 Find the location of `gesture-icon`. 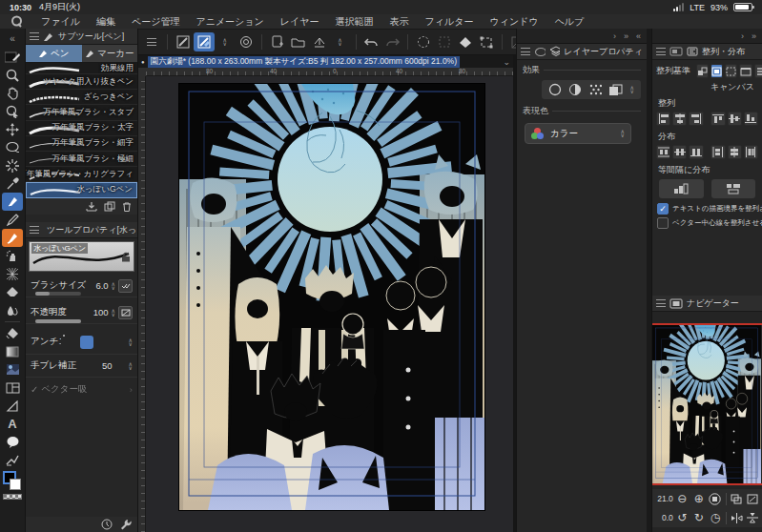

gesture-icon is located at coordinates (246, 42).